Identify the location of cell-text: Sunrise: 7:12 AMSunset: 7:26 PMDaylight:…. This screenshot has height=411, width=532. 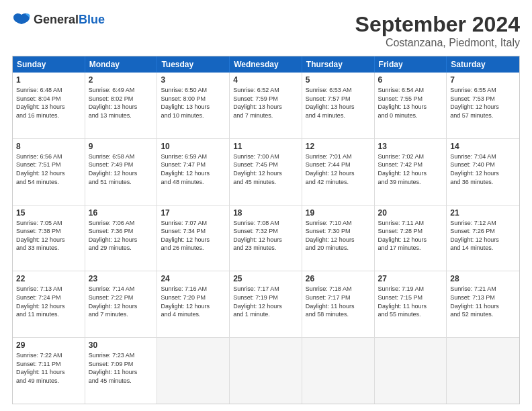
(483, 236).